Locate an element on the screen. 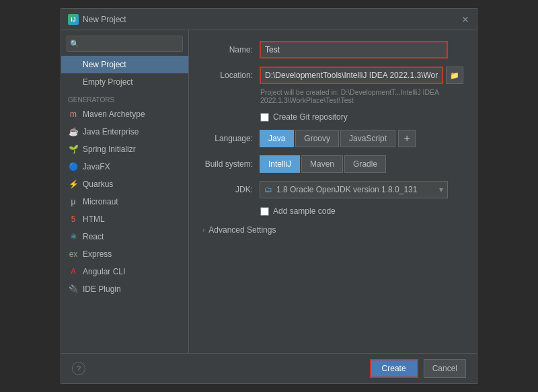  sidebar-item-angular-cli: A Angular CLI is located at coordinates (125, 272).